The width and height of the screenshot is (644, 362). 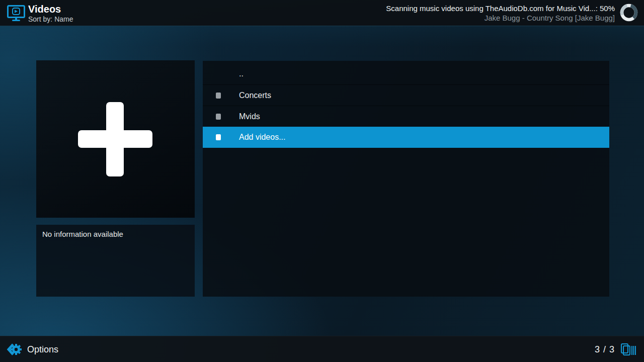 What do you see at coordinates (406, 95) in the screenshot?
I see `list-item-concerts: Concerts` at bounding box center [406, 95].